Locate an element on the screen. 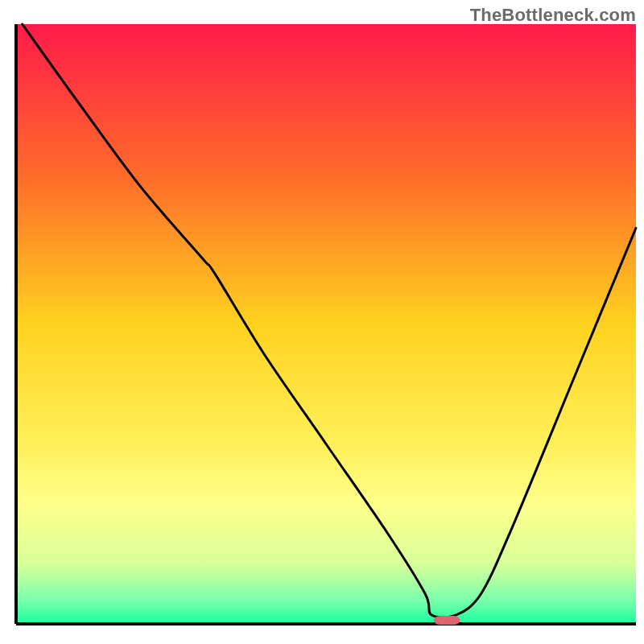  watermark-text: TheBottleneck.com is located at coordinates (553, 15).